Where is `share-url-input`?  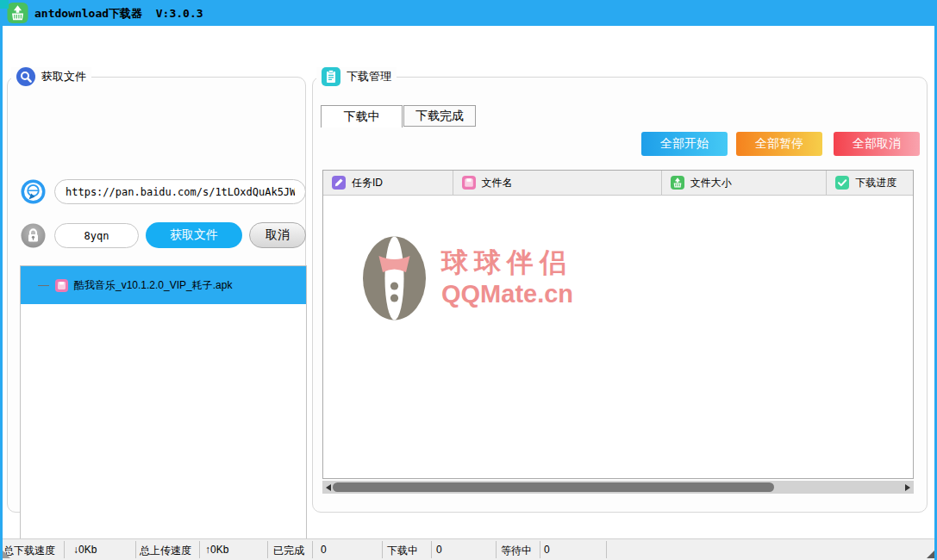
share-url-input is located at coordinates (180, 191).